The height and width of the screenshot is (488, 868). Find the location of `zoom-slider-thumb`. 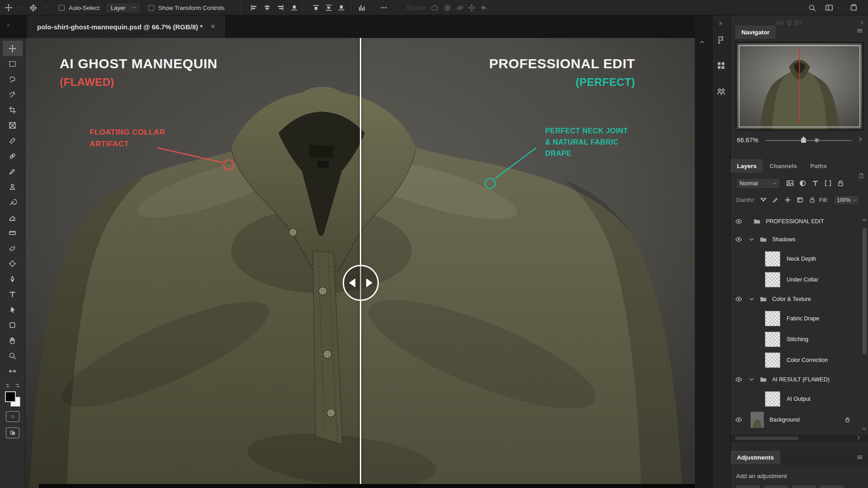

zoom-slider-thumb is located at coordinates (804, 140).